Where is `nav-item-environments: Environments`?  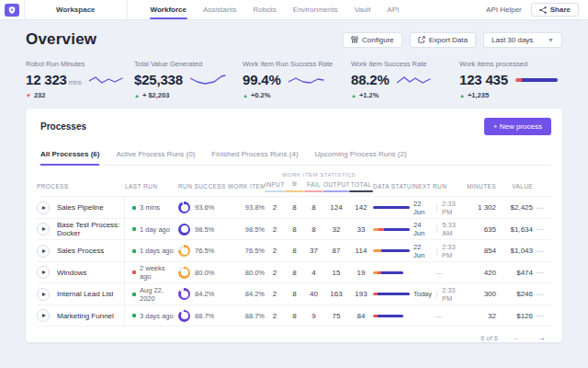
nav-item-environments: Environments is located at coordinates (316, 9).